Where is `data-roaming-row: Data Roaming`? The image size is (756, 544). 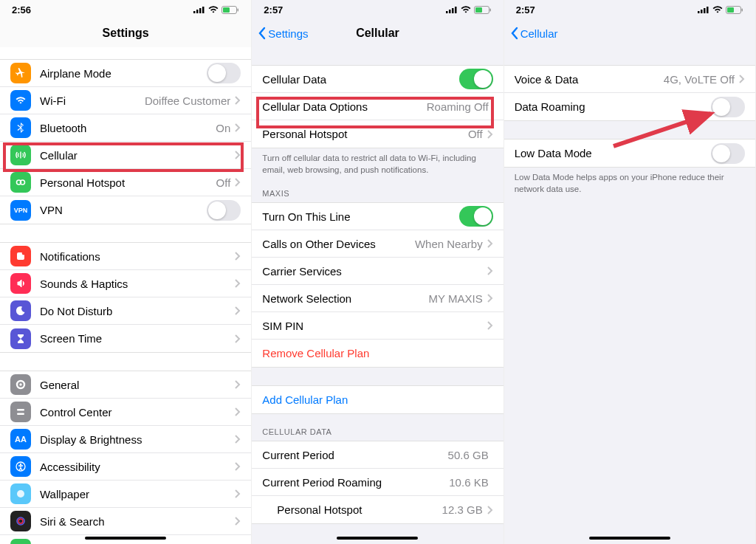
data-roaming-row: Data Roaming is located at coordinates (630, 106).